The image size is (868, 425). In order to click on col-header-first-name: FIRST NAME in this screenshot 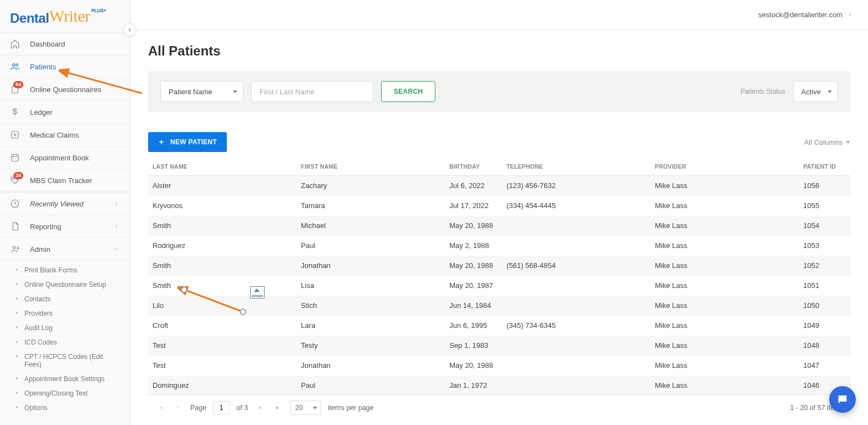, I will do `click(371, 166)`.